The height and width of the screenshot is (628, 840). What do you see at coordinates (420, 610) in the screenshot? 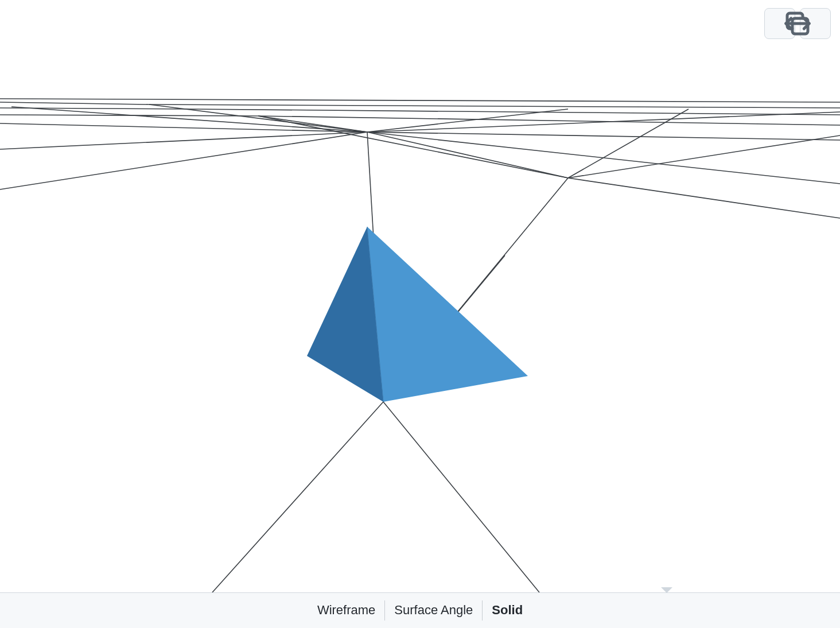
I see `render-mode-footer: Wireframe Surface Angle Solid` at bounding box center [420, 610].